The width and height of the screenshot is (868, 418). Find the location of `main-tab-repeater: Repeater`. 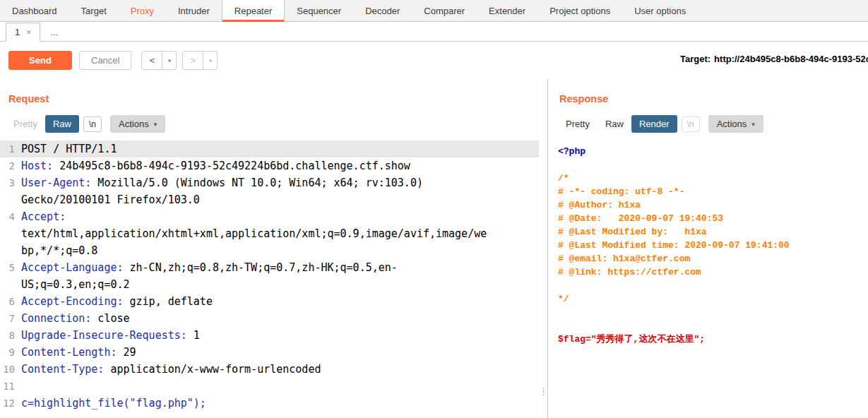

main-tab-repeater: Repeater is located at coordinates (253, 11).